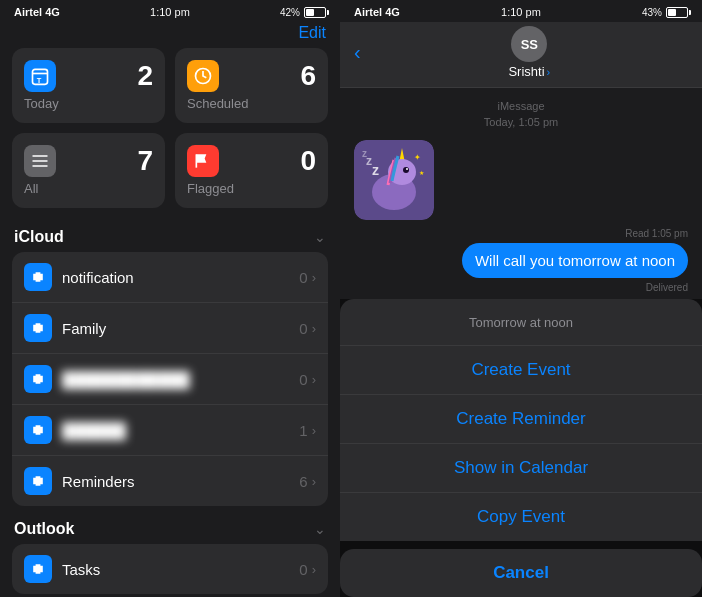 This screenshot has width=702, height=597. Describe the element at coordinates (521, 573) in the screenshot. I see `context-cancel-button: Cancel` at that location.